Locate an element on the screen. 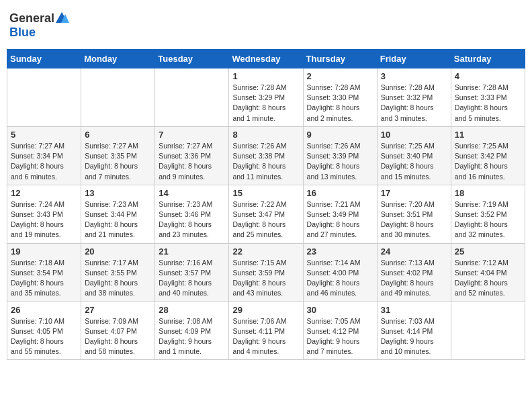 This screenshot has width=532, height=411. calendar-cell: 5Sunrise: 7:27 AMSunset: 3:34 PMDaylight… is located at coordinates (44, 156).